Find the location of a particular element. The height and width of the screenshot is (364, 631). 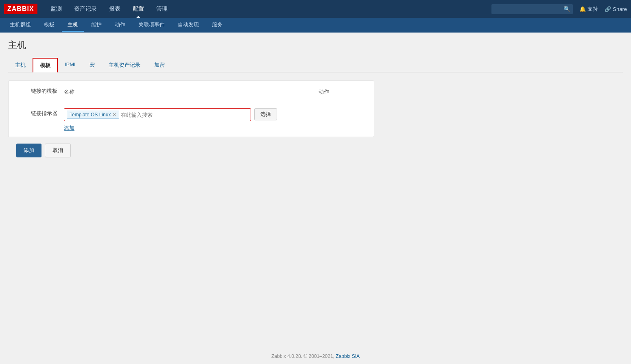

tab-template: 模板 is located at coordinates (45, 65).